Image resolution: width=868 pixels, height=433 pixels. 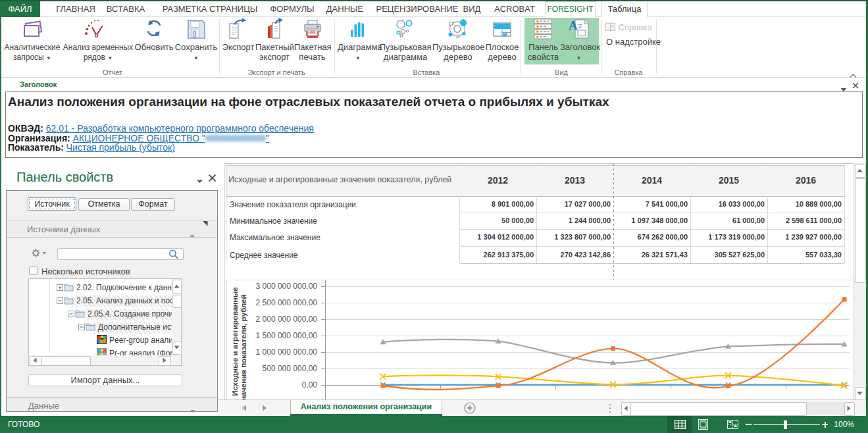 I want to click on svg-text: 0,00, so click(x=310, y=385).